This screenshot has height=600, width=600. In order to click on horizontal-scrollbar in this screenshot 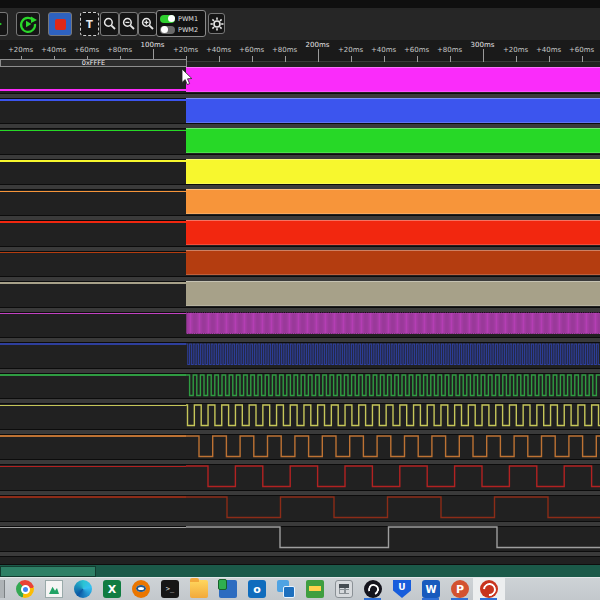, I will do `click(300, 570)`.